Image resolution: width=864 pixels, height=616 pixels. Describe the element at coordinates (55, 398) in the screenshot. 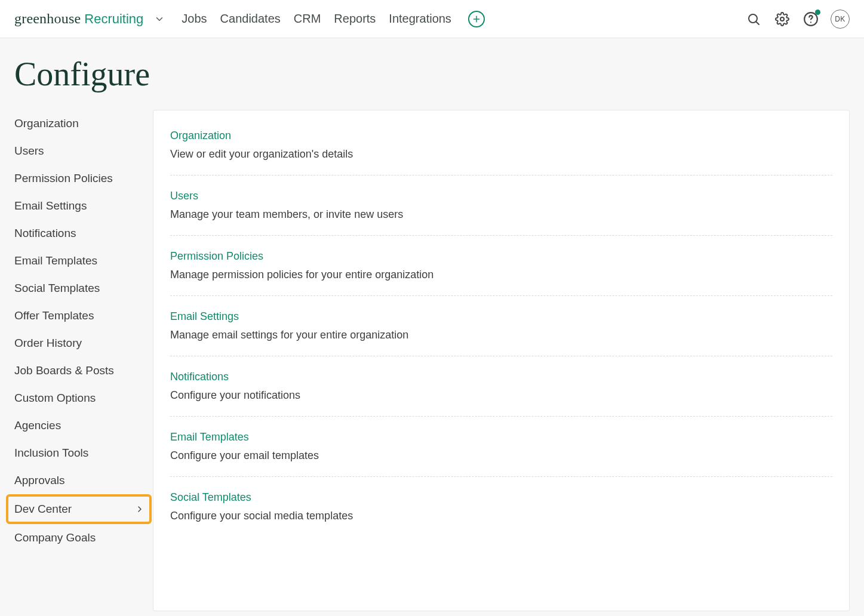

I see `sidebar-item-label: Custom Options` at that location.